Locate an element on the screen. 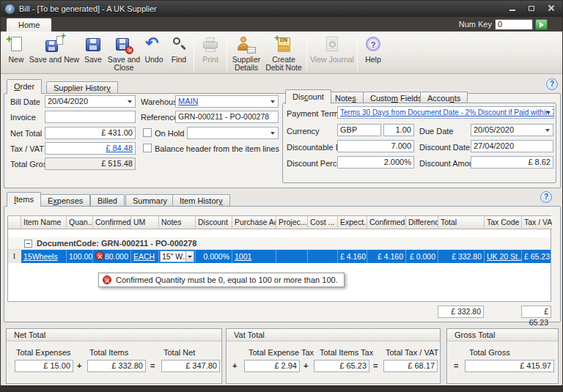 The image size is (563, 392). on-hold-reason-field is located at coordinates (233, 133).